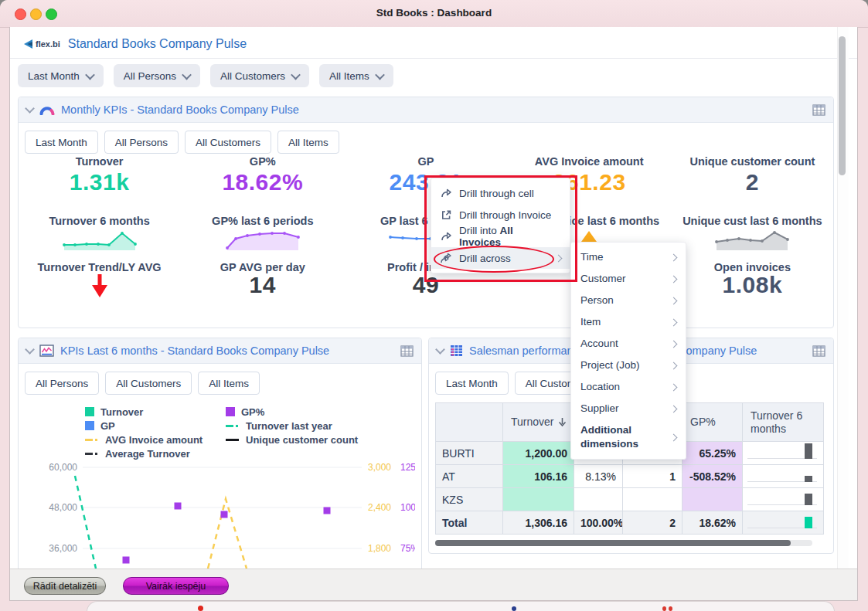 This screenshot has height=611, width=868. Describe the element at coordinates (141, 142) in the screenshot. I see `filter-monthly-all-persons: All Persons` at that location.